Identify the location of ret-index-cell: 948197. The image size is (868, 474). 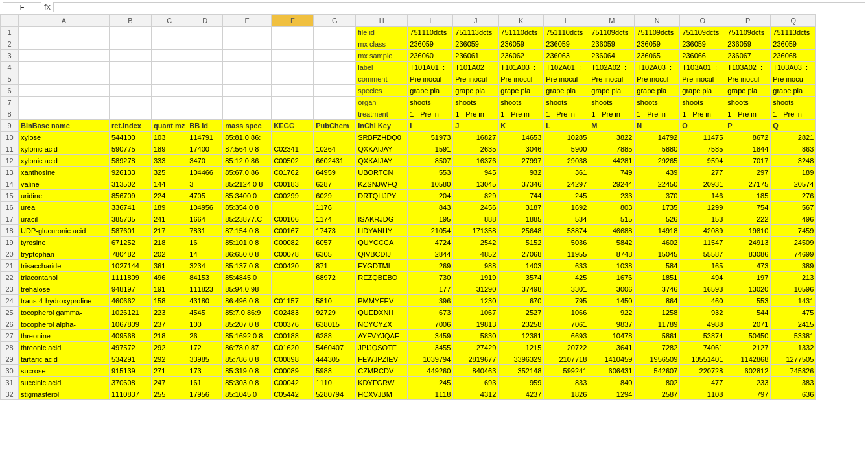
(131, 289).